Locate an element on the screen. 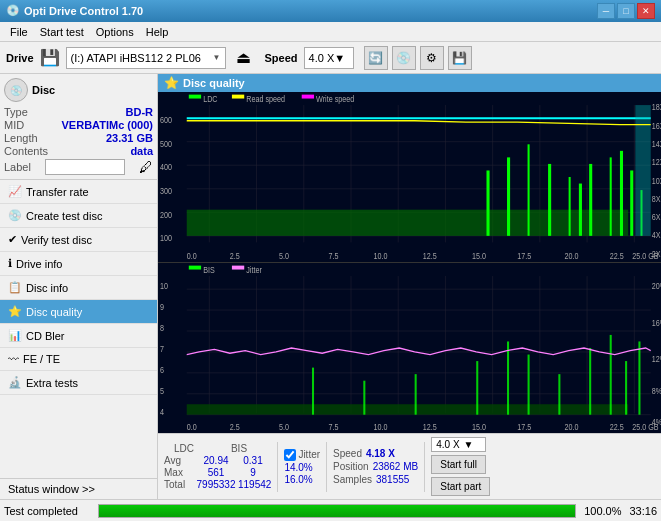 This screenshot has height=521, width=661. svg-text: 7.5 is located at coordinates (333, 428).